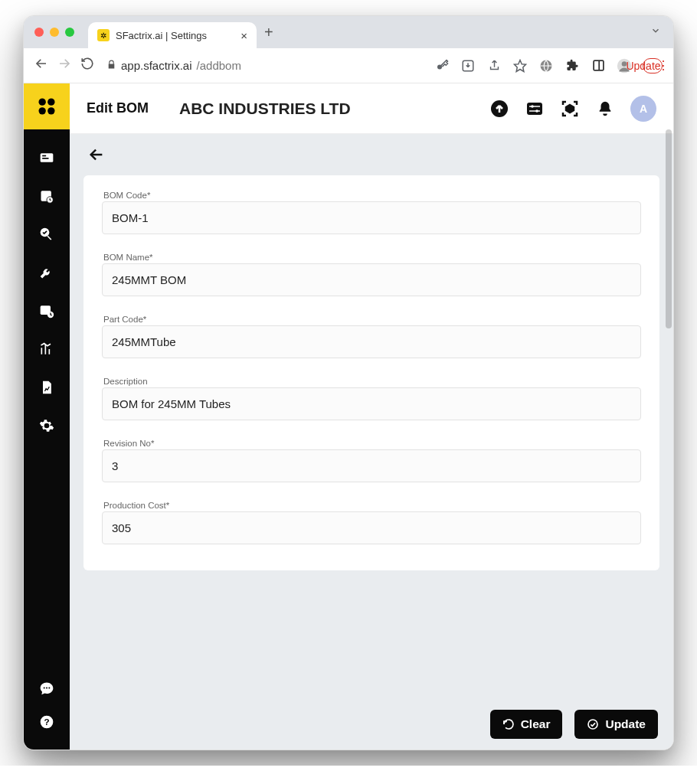 Image resolution: width=697 pixels, height=784 pixels. What do you see at coordinates (47, 106) in the screenshot?
I see `app-logo` at bounding box center [47, 106].